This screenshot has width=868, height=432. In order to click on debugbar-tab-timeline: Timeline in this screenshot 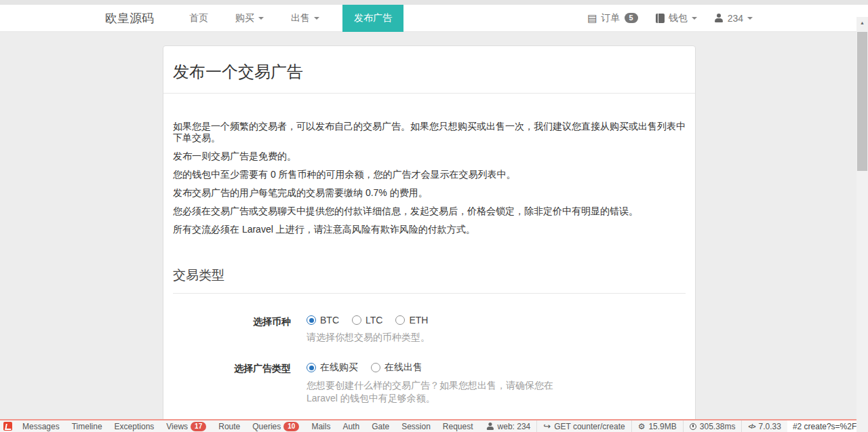, I will do `click(87, 427)`.